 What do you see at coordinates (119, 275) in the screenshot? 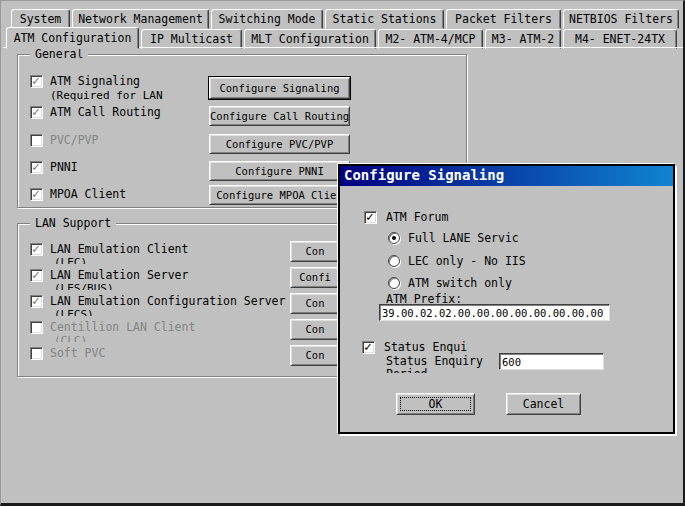
I see `lan-emulation-server-label: LAN Emulation Server` at bounding box center [119, 275].